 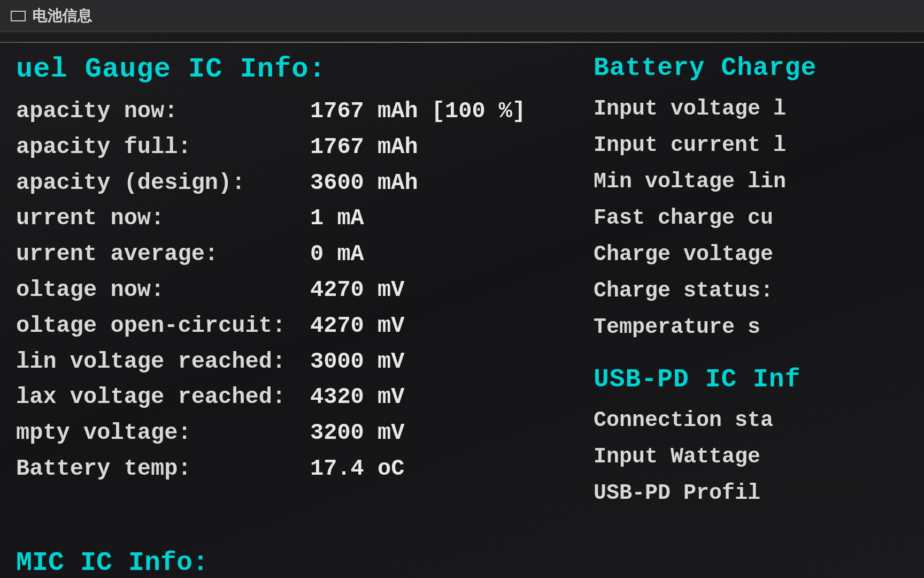 What do you see at coordinates (155, 326) in the screenshot?
I see `voltage-oc-label: oltage open-circuit:` at bounding box center [155, 326].